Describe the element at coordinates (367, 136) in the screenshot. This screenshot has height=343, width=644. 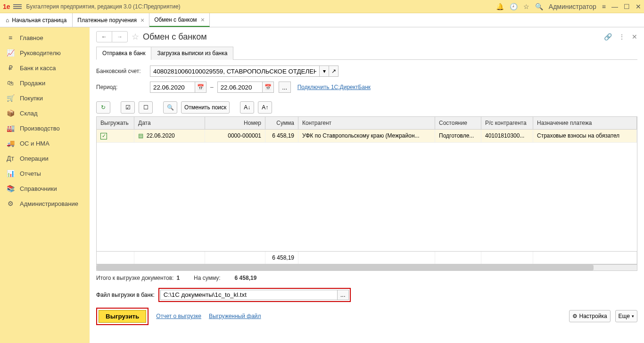
I see `grid-row: ✓ ▤ 22.06.2020 0000-000001 6 458,19 УФК …` at that location.